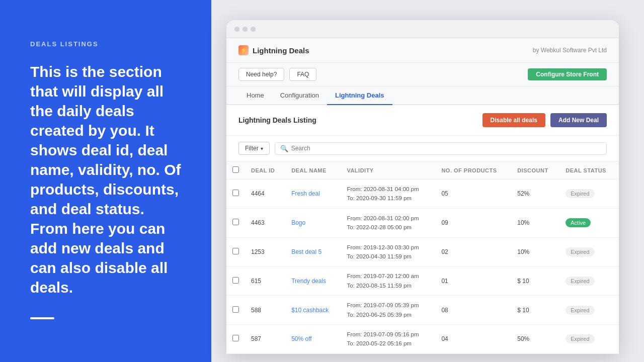  What do you see at coordinates (300, 96) in the screenshot?
I see `tab-configuration: Configuration` at bounding box center [300, 96].